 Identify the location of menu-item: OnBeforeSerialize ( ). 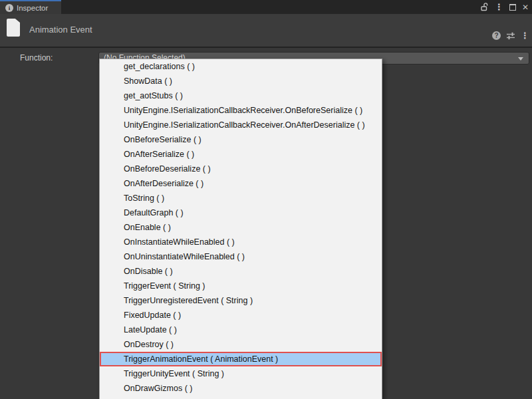
(241, 140).